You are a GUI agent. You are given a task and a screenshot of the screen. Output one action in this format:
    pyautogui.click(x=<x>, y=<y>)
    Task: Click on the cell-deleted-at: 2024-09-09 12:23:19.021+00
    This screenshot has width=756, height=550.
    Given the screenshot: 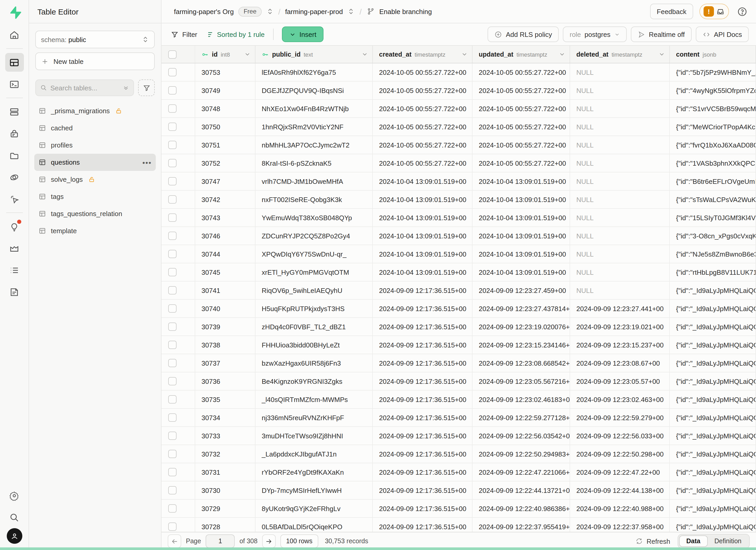 What is the action you would take?
    pyautogui.click(x=620, y=327)
    